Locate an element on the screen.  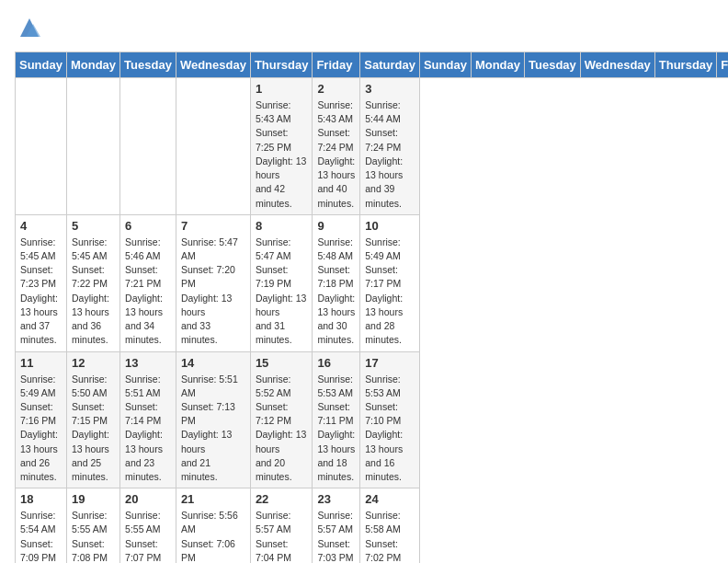
day-info: Sunrise: 5:47 AM Sunset: 7:20 PM Dayligh… is located at coordinates (213, 292).